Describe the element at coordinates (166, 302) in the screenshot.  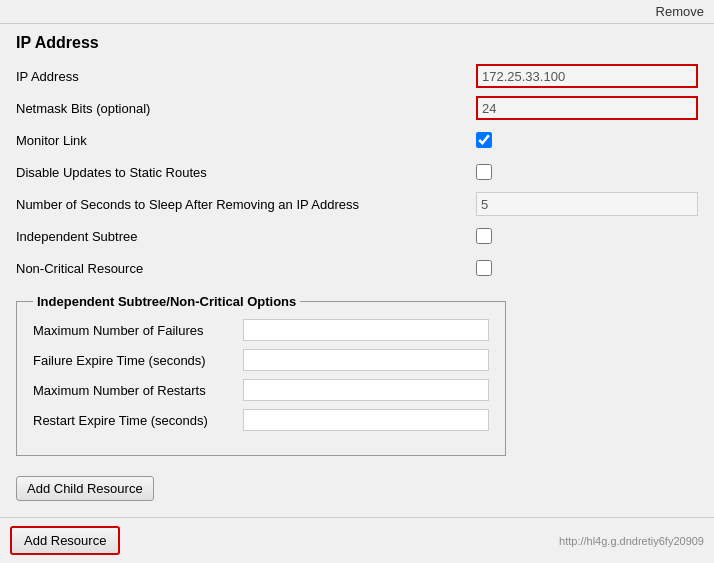
I see `fieldset-legend: Independent Subtree/Non-Critical Options` at that location.